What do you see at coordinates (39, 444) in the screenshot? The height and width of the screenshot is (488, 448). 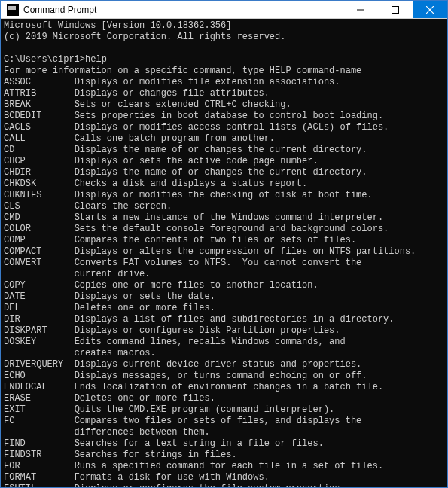 I see `command-name: FIND` at bounding box center [39, 444].